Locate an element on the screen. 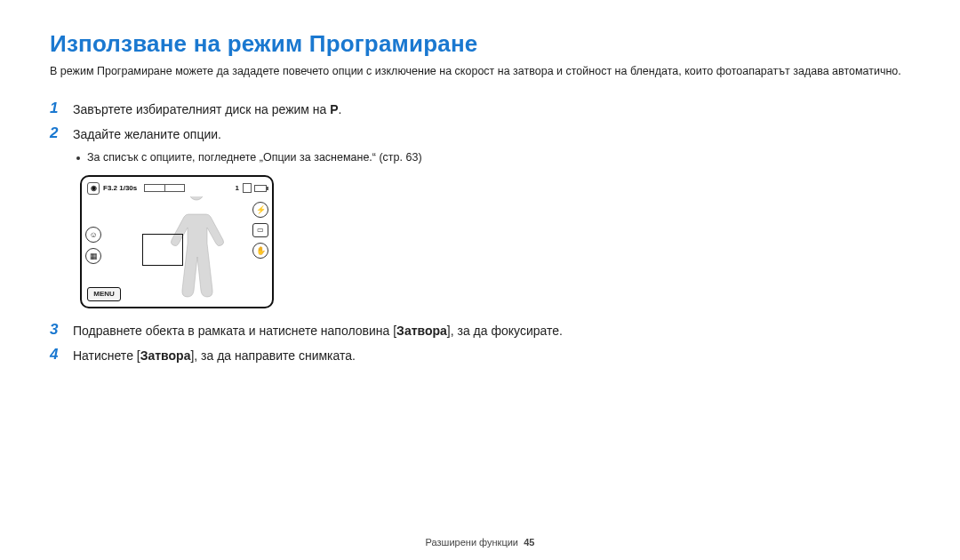 The image size is (960, 560). bullet-text: За списък с опциите, погледнете „Опции з… is located at coordinates (254, 158).